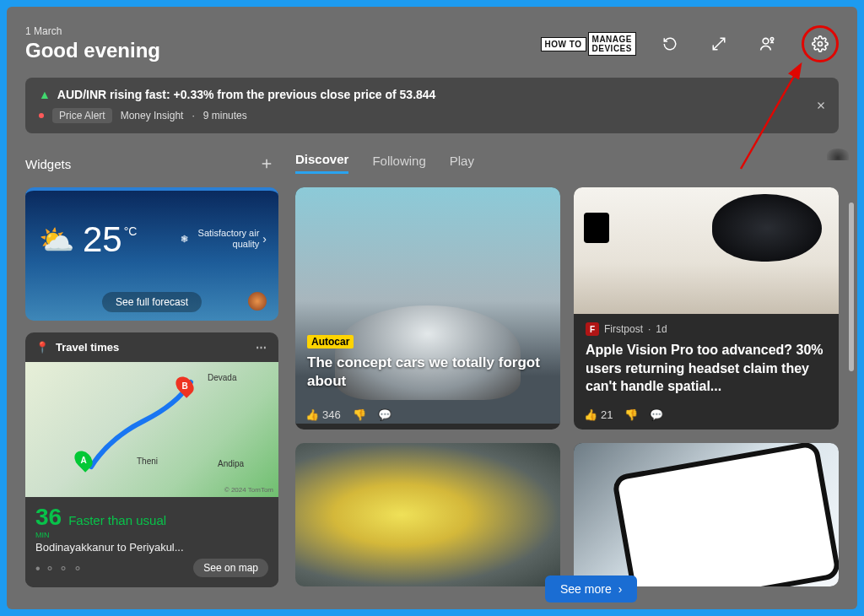  What do you see at coordinates (624, 329) in the screenshot?
I see `card-source: Firstpost` at bounding box center [624, 329].